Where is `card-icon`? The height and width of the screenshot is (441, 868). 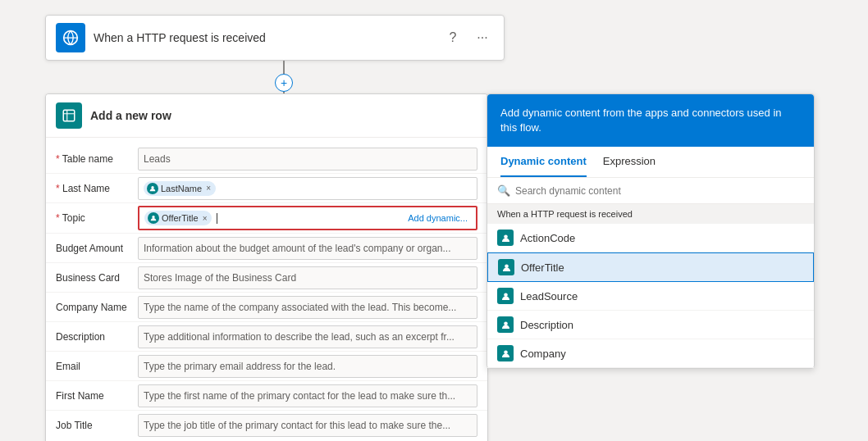
card-icon is located at coordinates (69, 116).